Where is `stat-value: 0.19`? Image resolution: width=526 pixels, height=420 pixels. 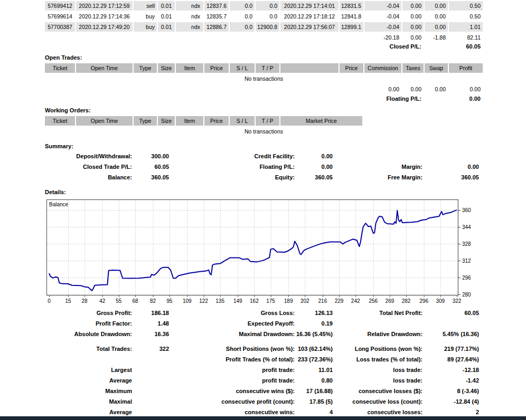 stat-value: 0.19 is located at coordinates (307, 324).